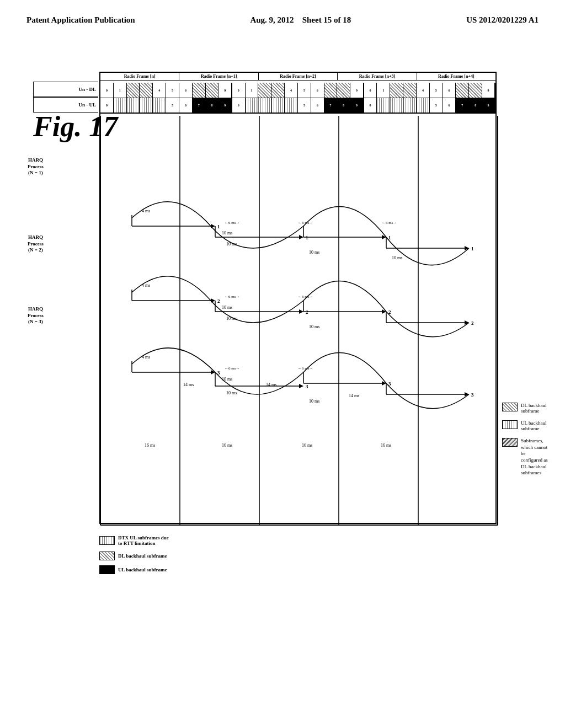  Describe the element at coordinates (107, 540) in the screenshot. I see `dtx-swatch` at that location.